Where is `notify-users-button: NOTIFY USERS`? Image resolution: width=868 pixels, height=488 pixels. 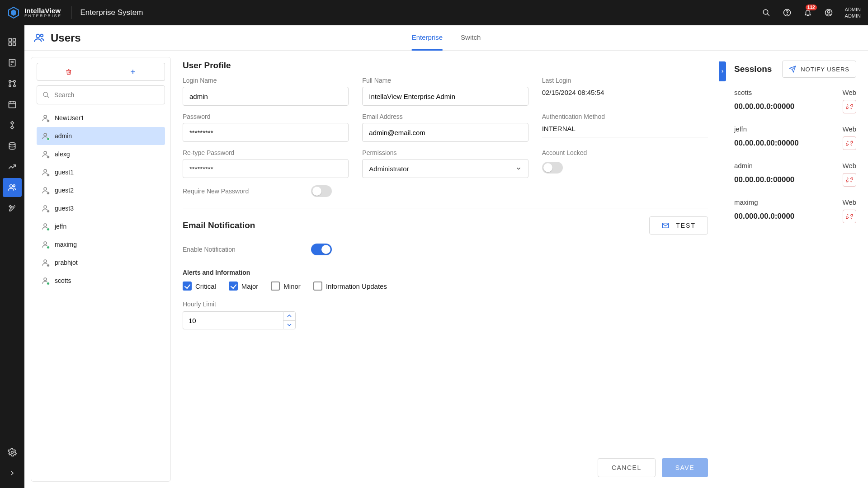
notify-users-button: NOTIFY USERS is located at coordinates (819, 69).